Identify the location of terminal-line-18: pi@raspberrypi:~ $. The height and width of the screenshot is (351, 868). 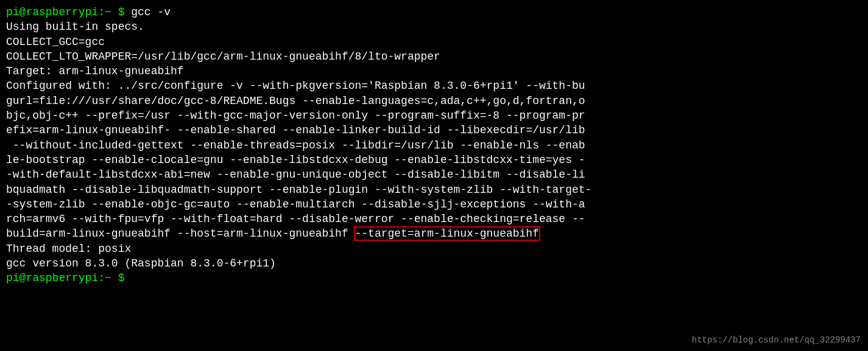
(434, 278).